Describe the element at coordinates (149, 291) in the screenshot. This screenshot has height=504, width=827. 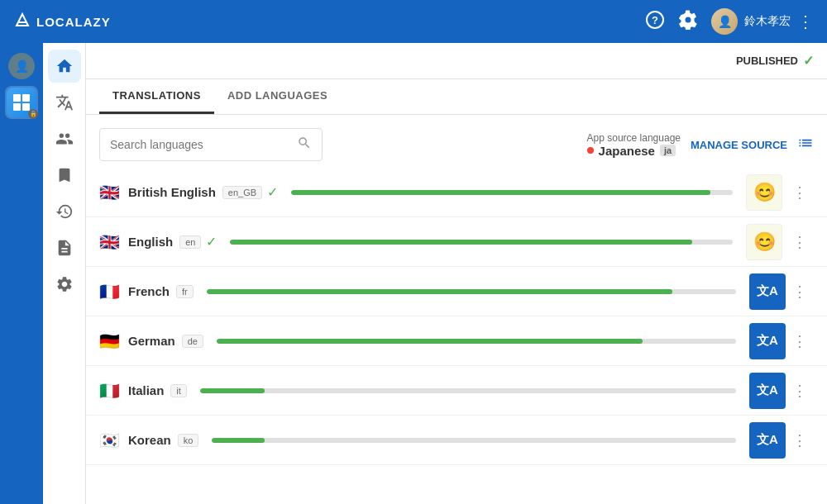
I see `lang-name-fr: French` at that location.